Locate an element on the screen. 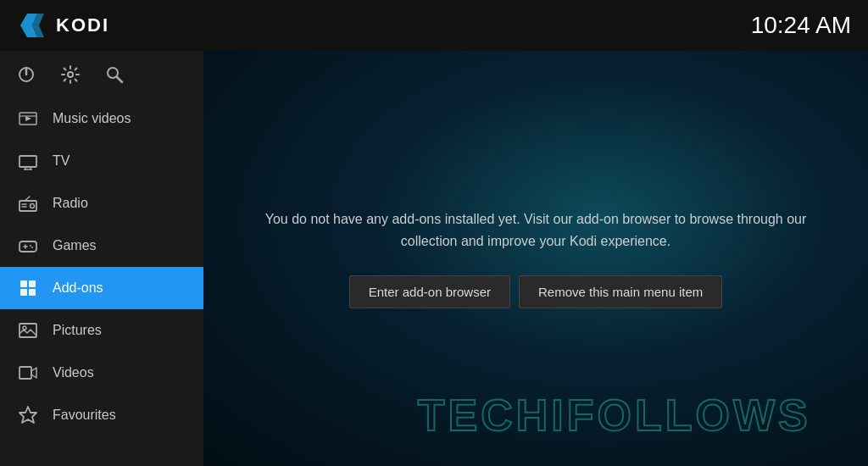 Image resolution: width=868 pixels, height=466 pixels. sidebar-item-label: TV is located at coordinates (61, 161).